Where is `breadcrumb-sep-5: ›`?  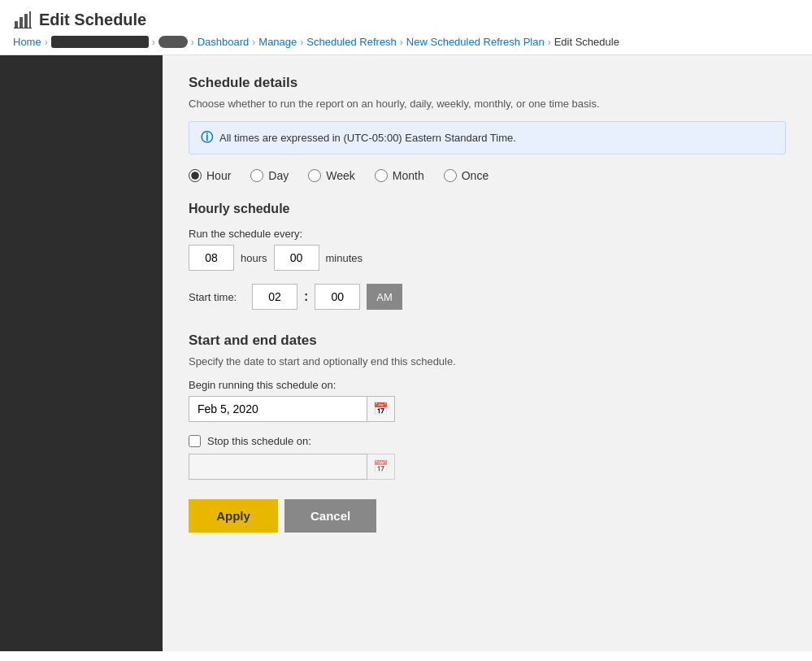 breadcrumb-sep-5: › is located at coordinates (302, 42).